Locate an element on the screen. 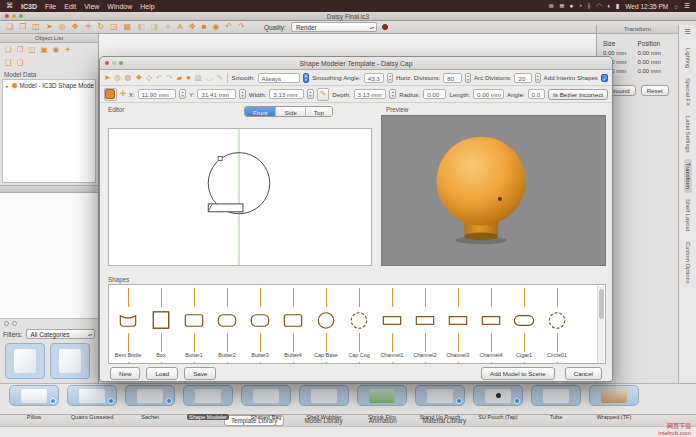  zoom-icon: ◎ is located at coordinates (62, 27).